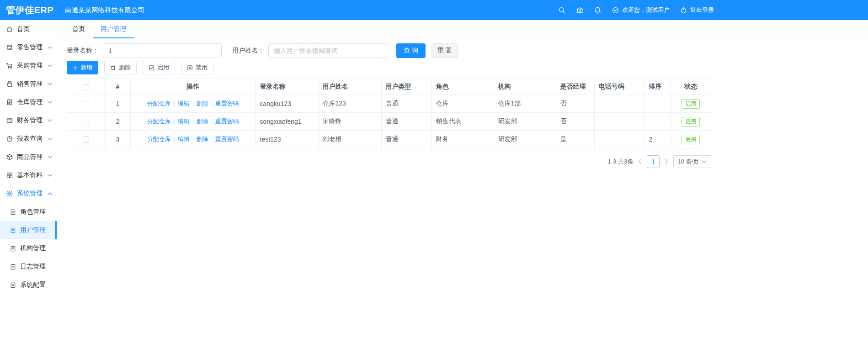 The width and height of the screenshot is (868, 353). Describe the element at coordinates (28, 66) in the screenshot. I see `sidebar-item-purchase-mgmt: 采购管理` at that location.